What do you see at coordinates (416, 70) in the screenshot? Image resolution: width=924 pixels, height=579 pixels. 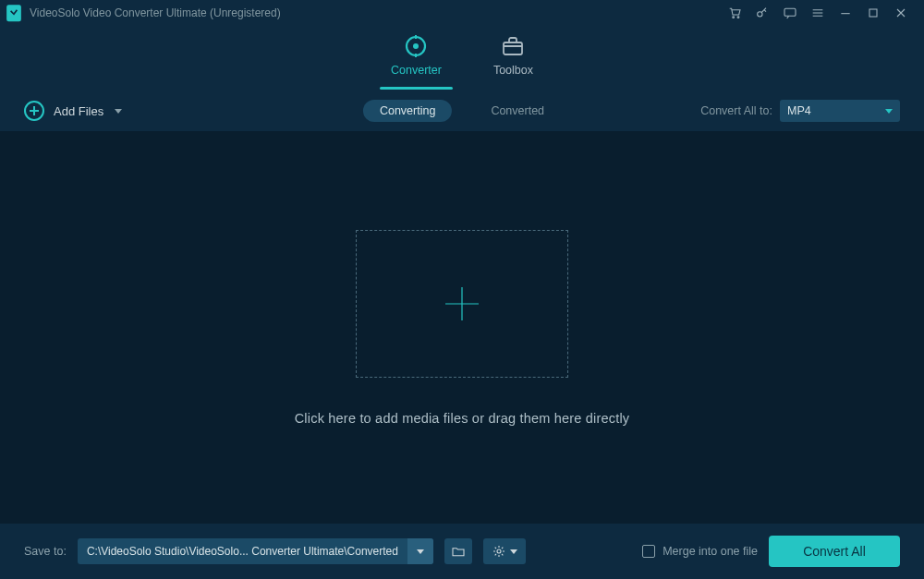 I see `tab-converter-label: Converter` at bounding box center [416, 70].